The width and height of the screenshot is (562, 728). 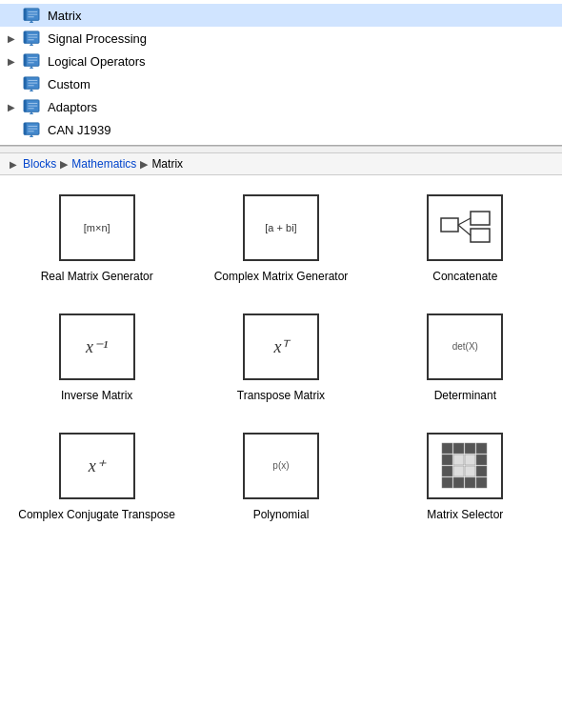 I want to click on tree-arrow-adaptors: ▶, so click(x=13, y=107).